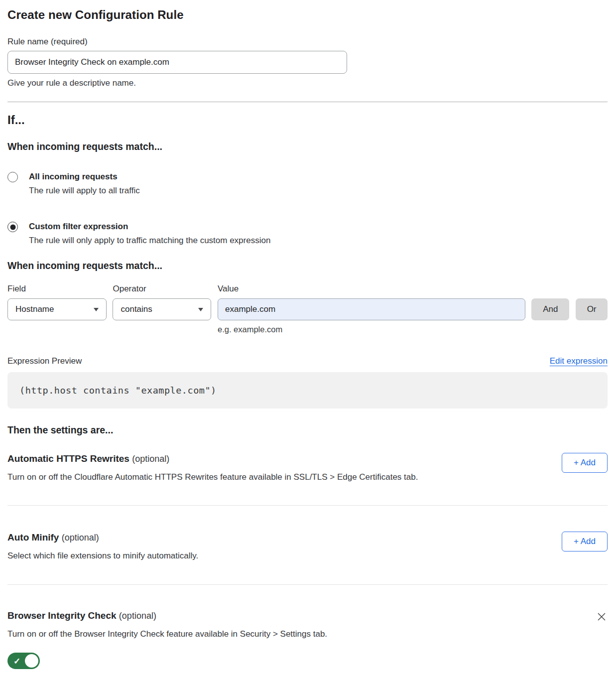 This screenshot has height=686, width=616. What do you see at coordinates (550, 309) in the screenshot?
I see `and-button: And` at bounding box center [550, 309].